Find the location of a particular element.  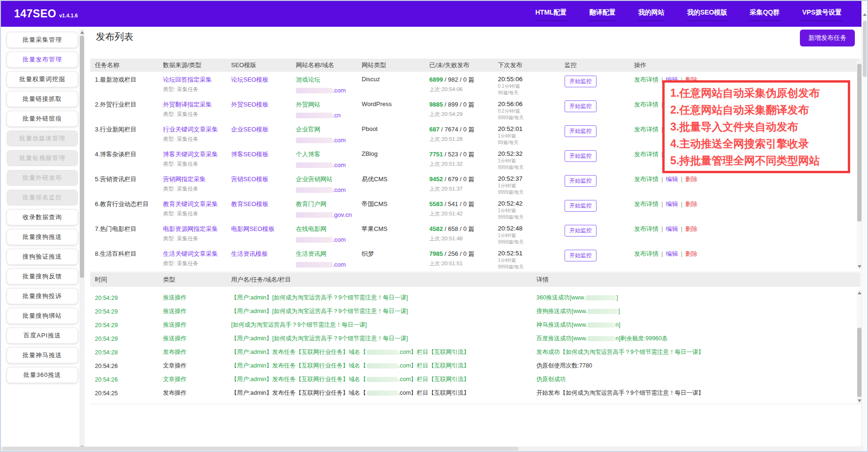

sidebar-item: 收录数据查询 is located at coordinates (42, 217).